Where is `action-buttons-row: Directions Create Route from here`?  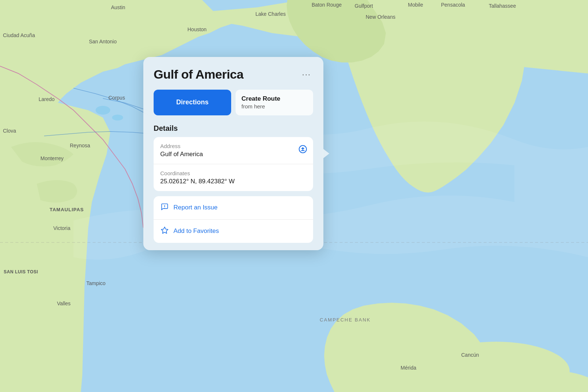
action-buttons-row: Directions Create Route from here is located at coordinates (233, 103).